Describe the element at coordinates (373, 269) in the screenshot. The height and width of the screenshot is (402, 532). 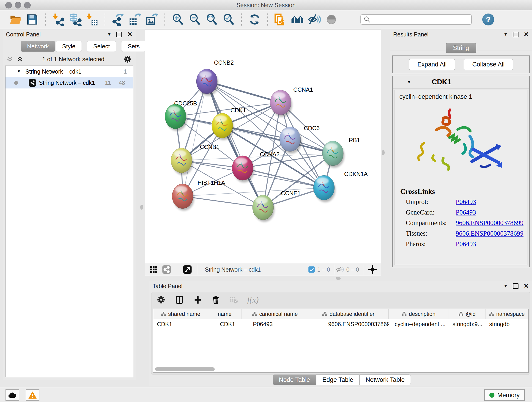
I see `fit-content-crosshair-icon` at that location.